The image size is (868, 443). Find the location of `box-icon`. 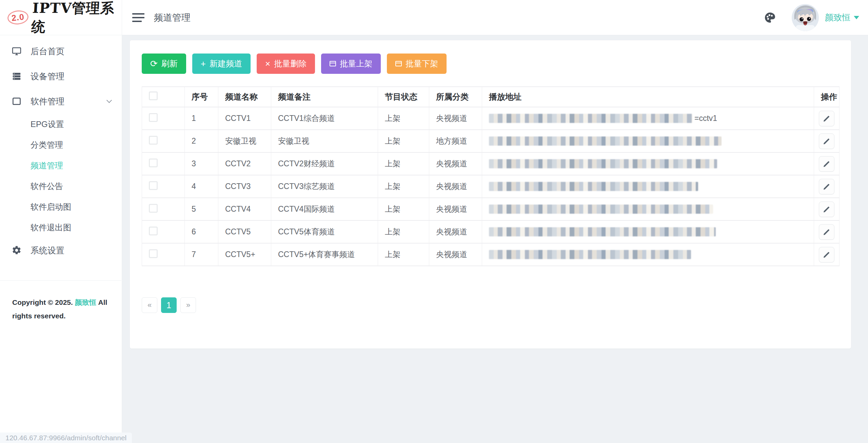

box-icon is located at coordinates (399, 64).